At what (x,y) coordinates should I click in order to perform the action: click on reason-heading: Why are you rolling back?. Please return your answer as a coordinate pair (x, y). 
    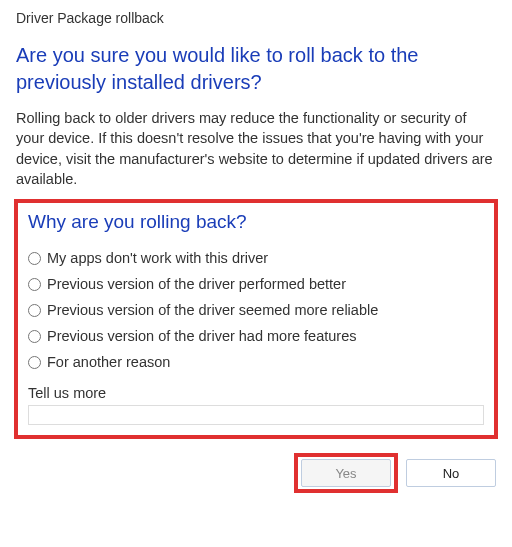
    Looking at the image, I should click on (256, 228).